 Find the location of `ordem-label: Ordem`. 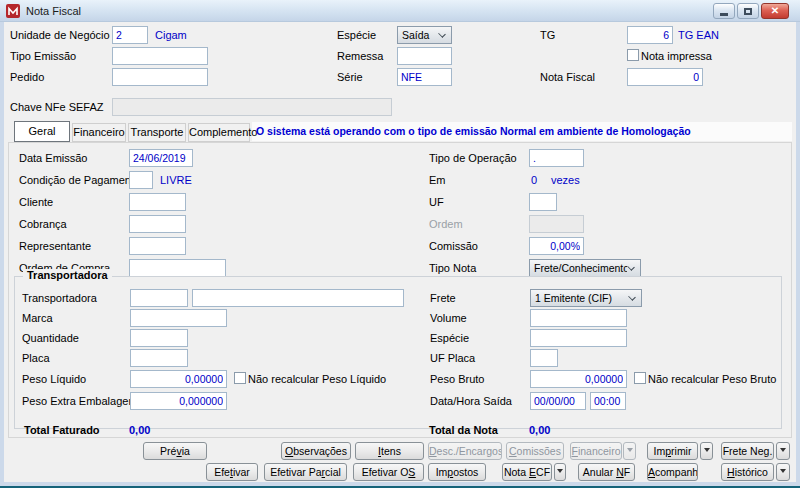

ordem-label: Ordem is located at coordinates (446, 224).